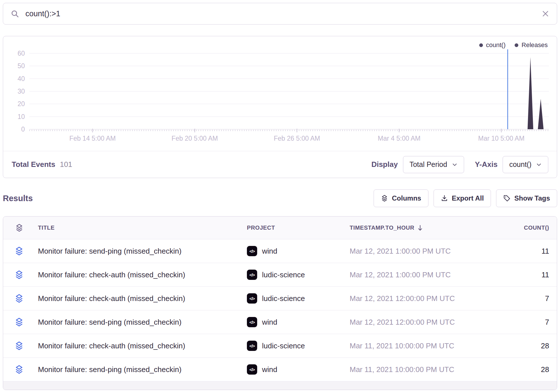 This screenshot has width=560, height=392. Describe the element at coordinates (406, 198) in the screenshot. I see `columns-button-label: Columns` at that location.